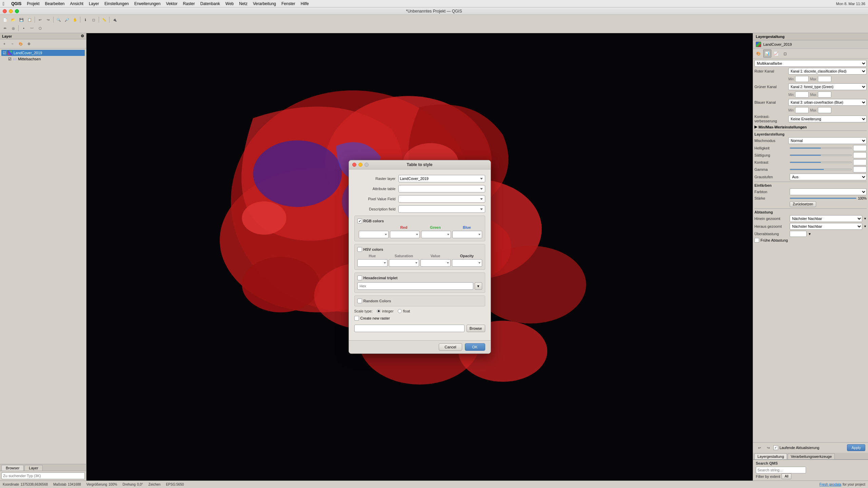 This screenshot has width=868, height=488. Describe the element at coordinates (147, 4) in the screenshot. I see `menu-erweiterungen: Erweiterungen` at that location.